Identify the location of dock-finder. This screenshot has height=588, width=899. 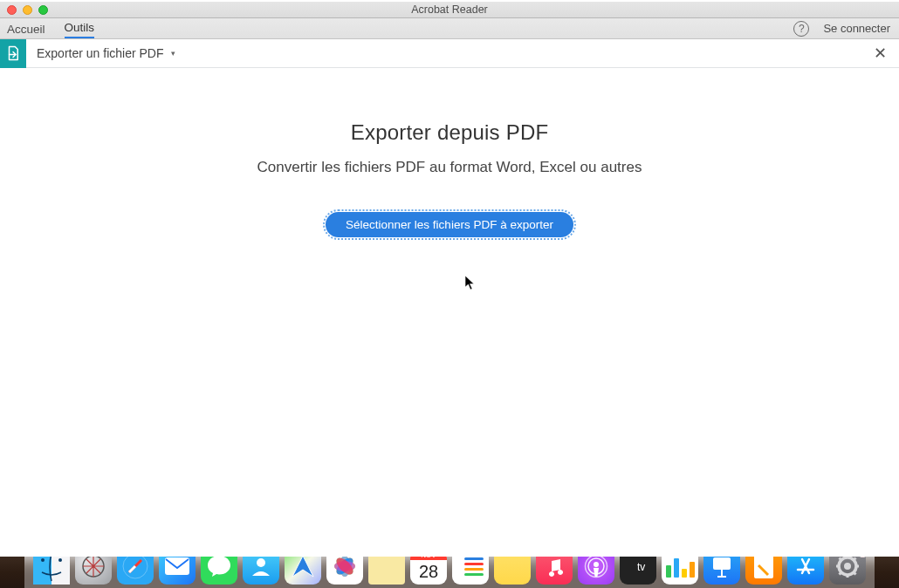
(51, 571).